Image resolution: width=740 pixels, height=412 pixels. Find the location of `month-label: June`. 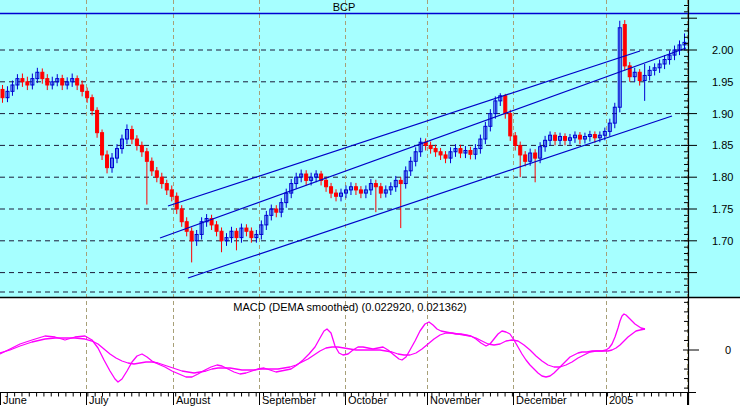

month-label: June is located at coordinates (15, 400).